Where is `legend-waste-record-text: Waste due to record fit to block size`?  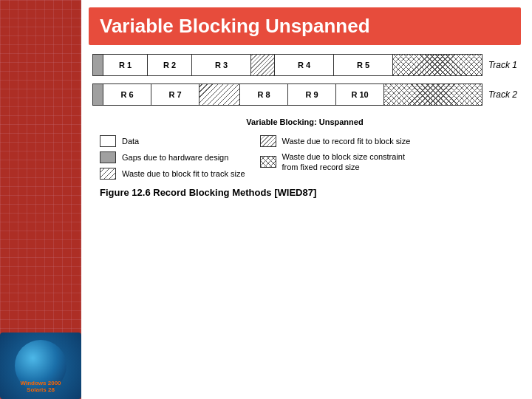 legend-waste-record-text: Waste due to record fit to block size is located at coordinates (347, 141).